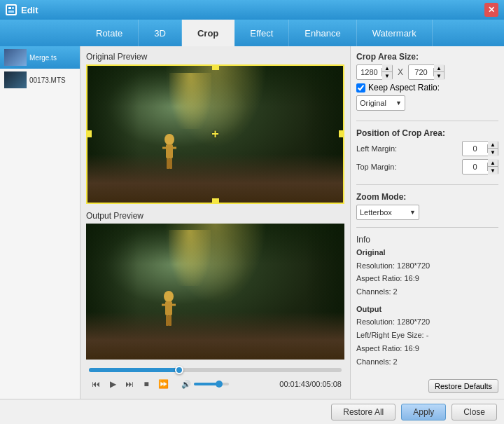 Image resolution: width=504 pixels, height=424 pixels. What do you see at coordinates (216, 178) in the screenshot?
I see `ground` at bounding box center [216, 178].